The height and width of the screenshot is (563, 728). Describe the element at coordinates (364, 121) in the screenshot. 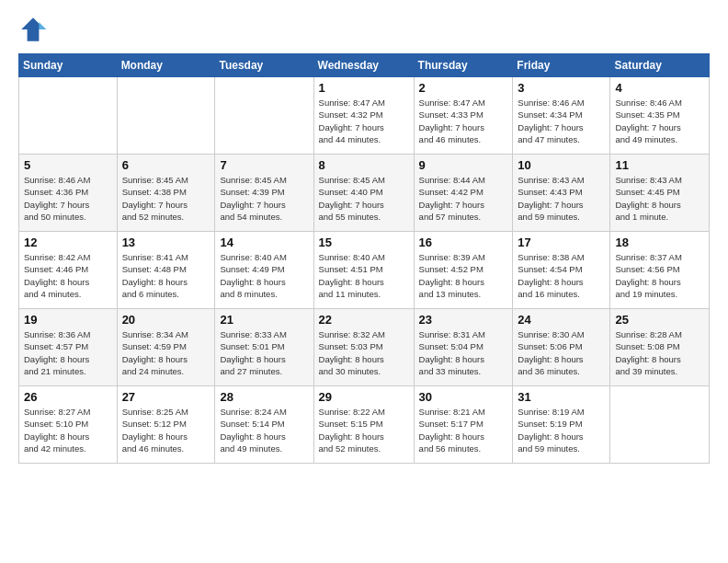

I see `day-info: Sunrise: 8:47 AMSunset: 4:32 PMDaylight:…` at that location.